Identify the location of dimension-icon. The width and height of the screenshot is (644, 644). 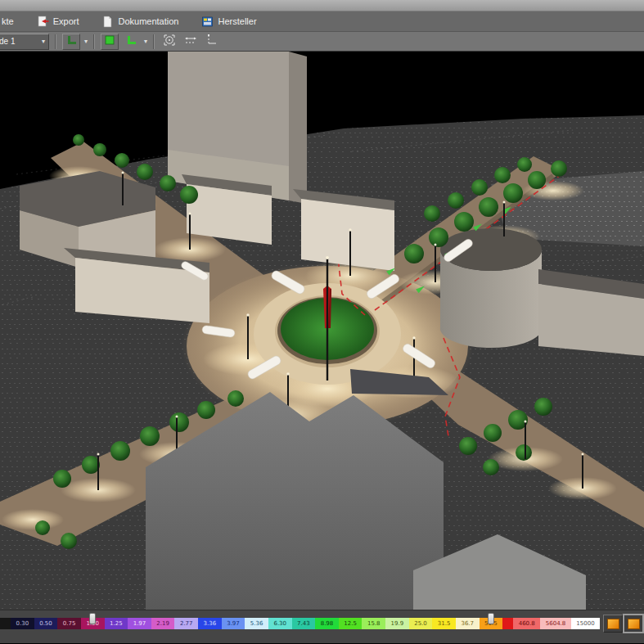
(212, 42).